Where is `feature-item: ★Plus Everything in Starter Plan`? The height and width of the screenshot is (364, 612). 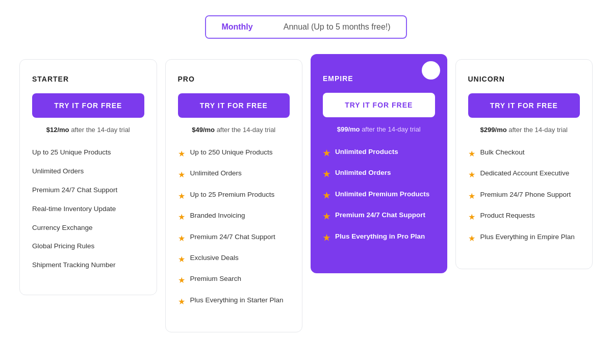 feature-item: ★Plus Everything in Starter Plan is located at coordinates (234, 302).